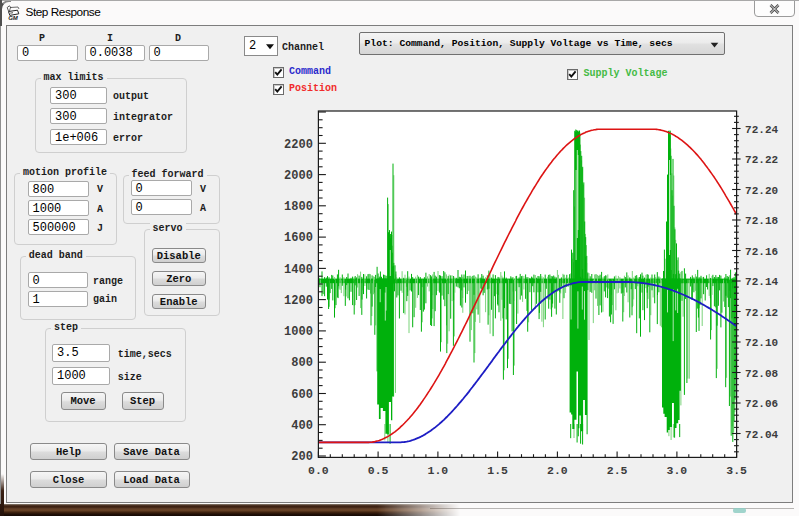 This screenshot has height=516, width=799. Describe the element at coordinates (762, 374) in the screenshot. I see `svg-text: 72.08` at that location.